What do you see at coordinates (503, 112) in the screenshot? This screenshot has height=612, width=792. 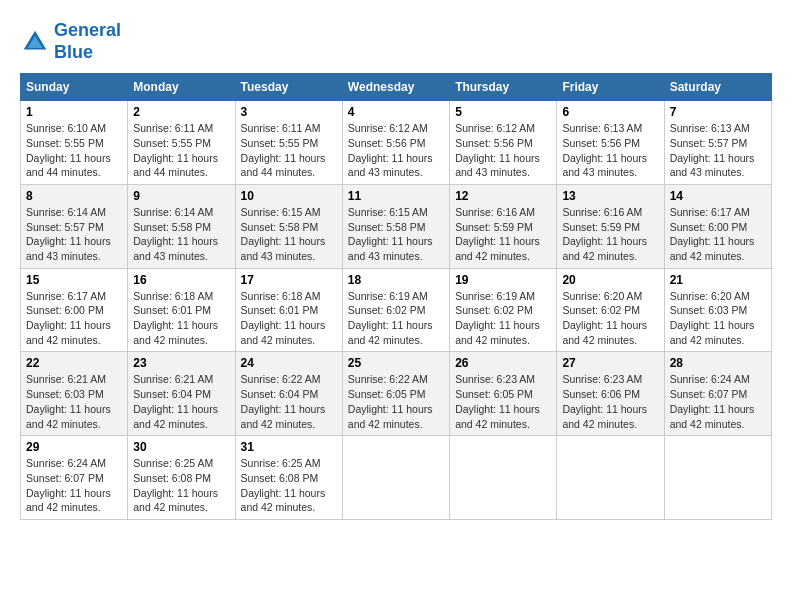 I see `day-number: 5` at bounding box center [503, 112].